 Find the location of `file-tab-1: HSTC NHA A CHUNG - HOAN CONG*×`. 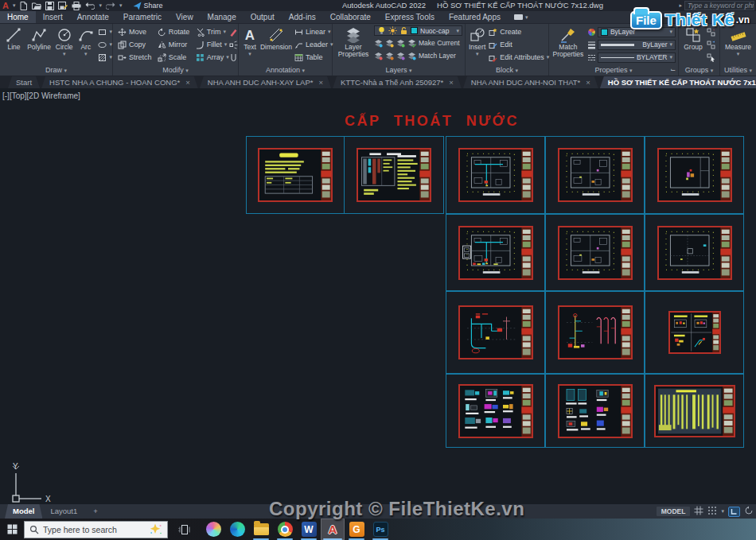

file-tab-1: HSTC NHA A CHUNG - HOAN CONG*× is located at coordinates (119, 83).